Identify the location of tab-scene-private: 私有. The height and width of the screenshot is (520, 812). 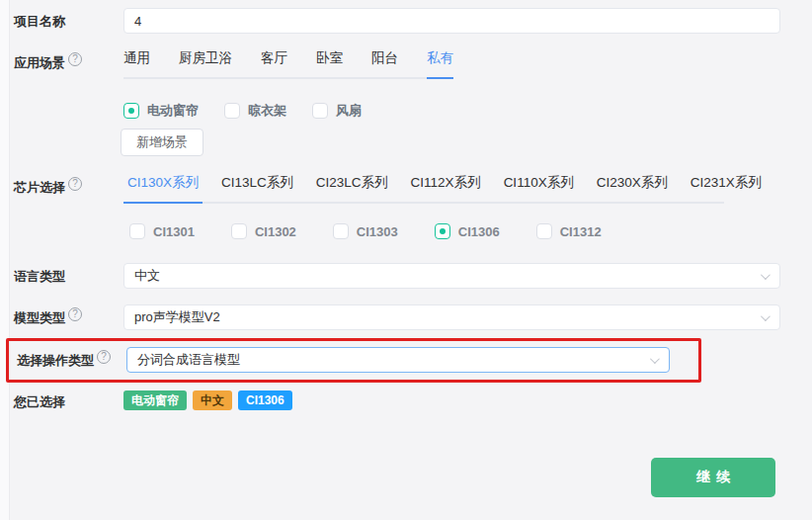
(441, 63).